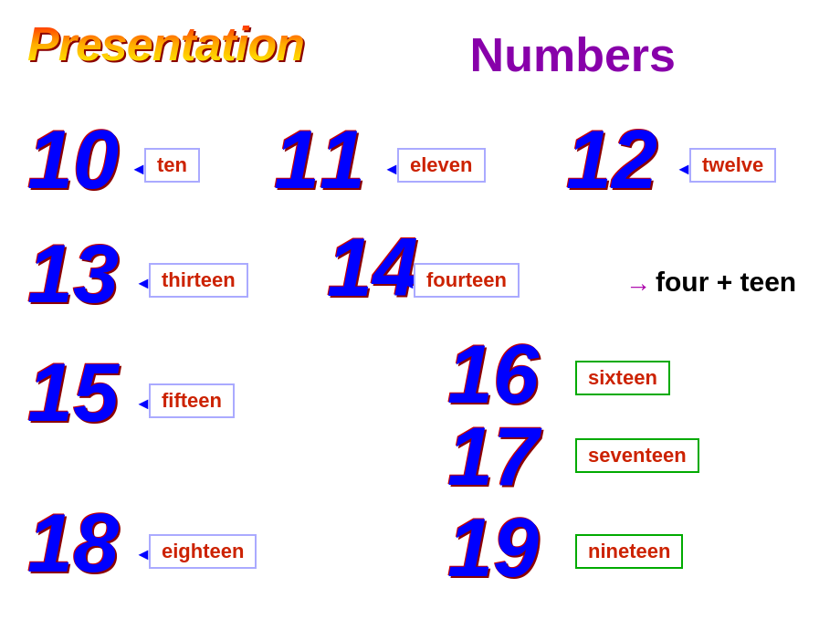 This screenshot has width=840, height=630. Describe the element at coordinates (373, 268) in the screenshot. I see `number-14: 14` at that location.